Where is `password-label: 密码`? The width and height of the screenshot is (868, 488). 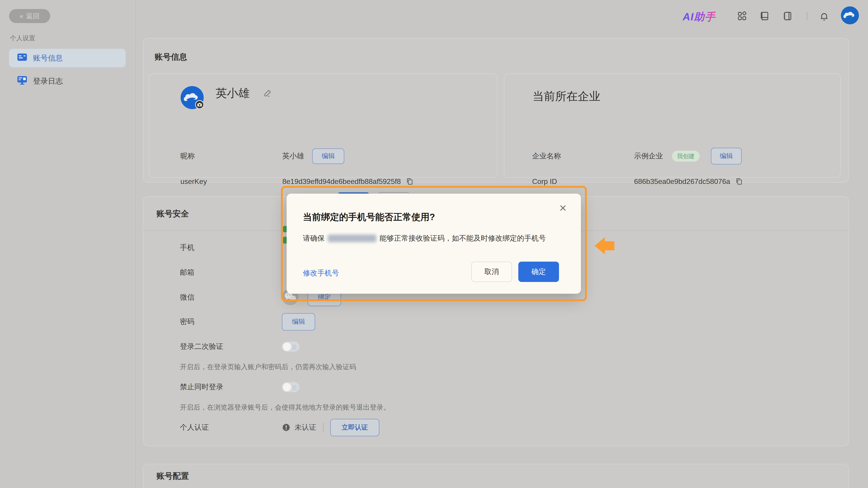
password-label: 密码 is located at coordinates (231, 322).